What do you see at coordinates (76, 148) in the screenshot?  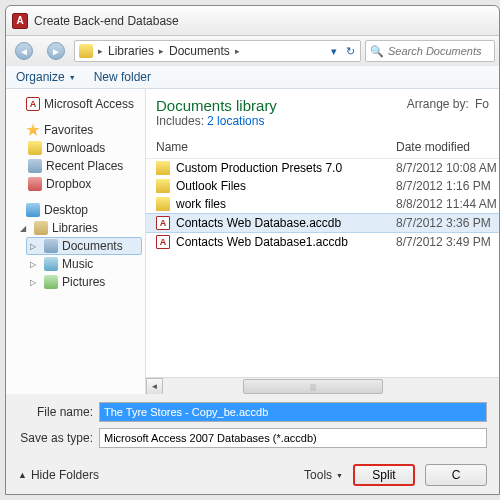 I see `sidebar-item-label: Downloads` at bounding box center [76, 148].